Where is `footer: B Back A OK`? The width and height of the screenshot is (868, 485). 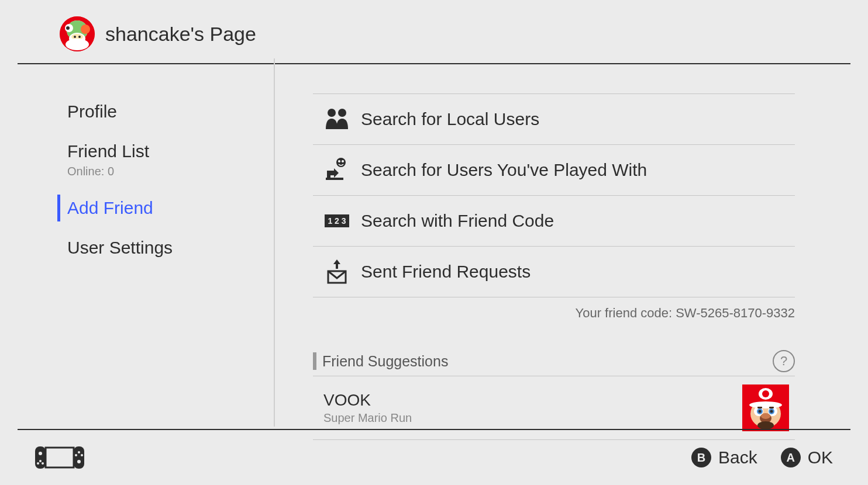
footer: B Back A OK is located at coordinates (434, 457).